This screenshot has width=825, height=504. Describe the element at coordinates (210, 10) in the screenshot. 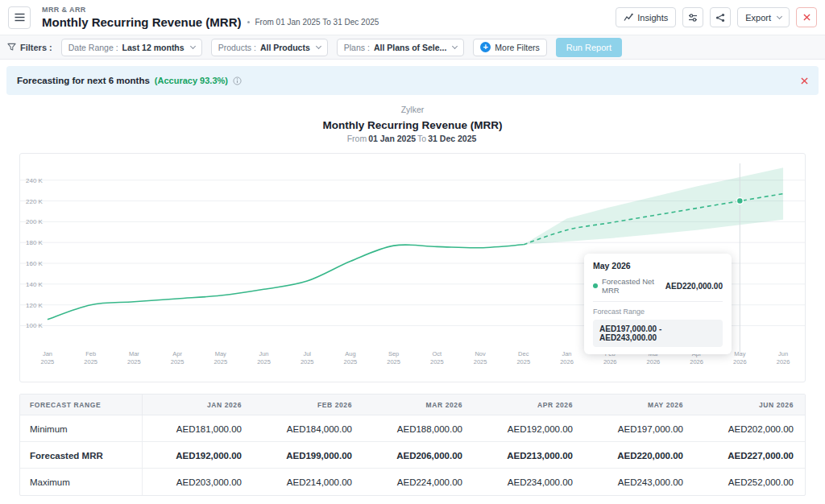

I see `breadcrumb: MRR & ARR` at that location.